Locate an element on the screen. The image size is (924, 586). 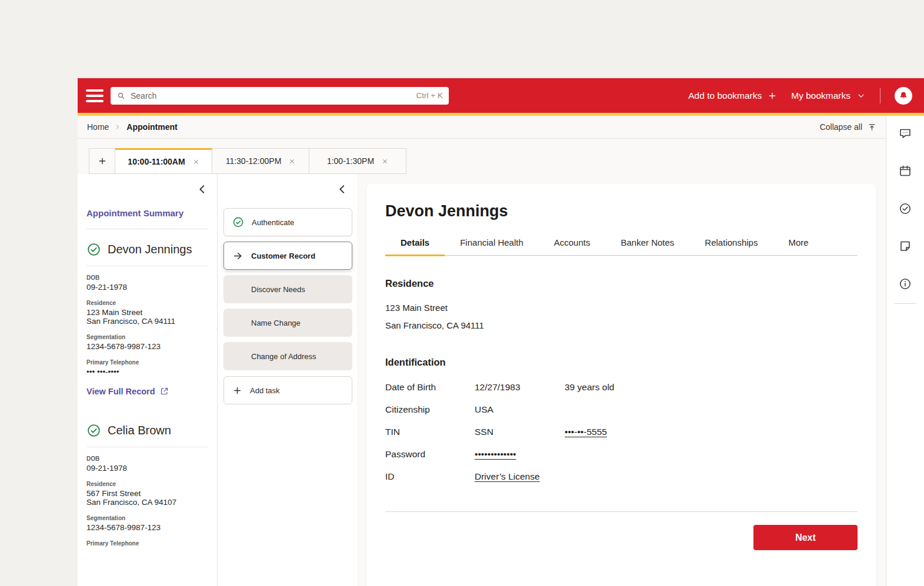
tab-financial-health: Financial Health is located at coordinates (492, 246).